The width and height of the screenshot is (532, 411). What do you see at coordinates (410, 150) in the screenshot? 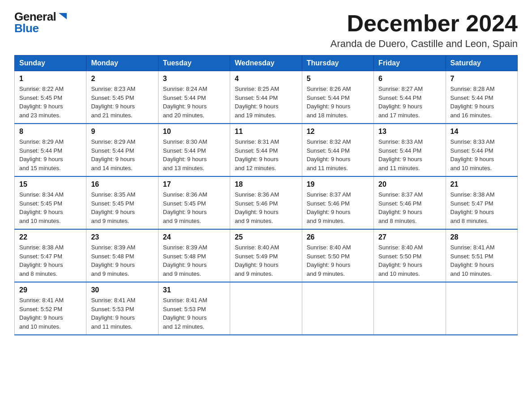
I see `day-cell: 13Sunrise: 8:33 AMSunset: 5:44 PMDayligh…` at bounding box center [410, 150].